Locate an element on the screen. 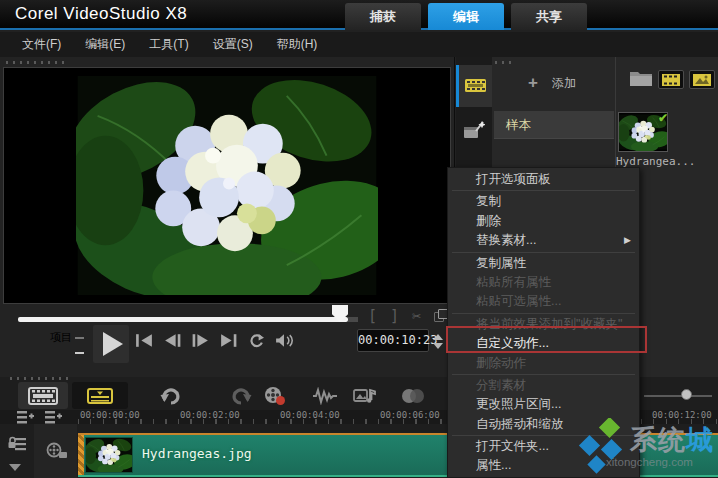 The width and height of the screenshot is (718, 478). tab-edit: 编辑 is located at coordinates (466, 16).